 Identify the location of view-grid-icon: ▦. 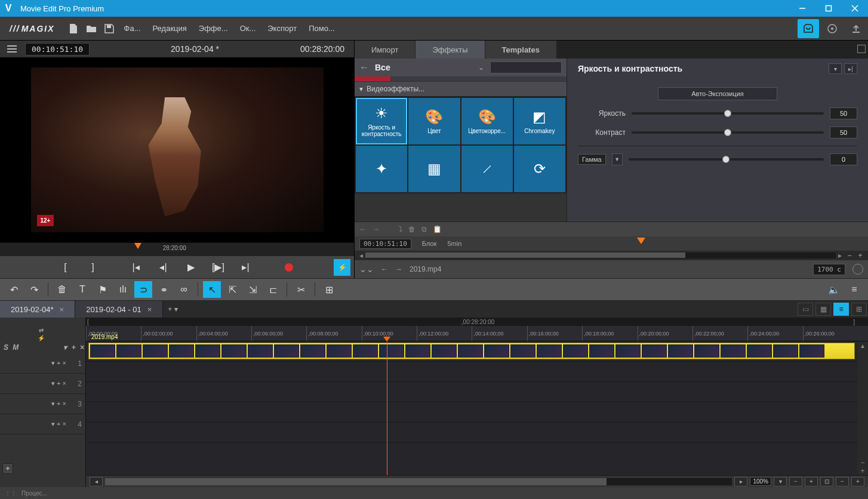
(823, 309).